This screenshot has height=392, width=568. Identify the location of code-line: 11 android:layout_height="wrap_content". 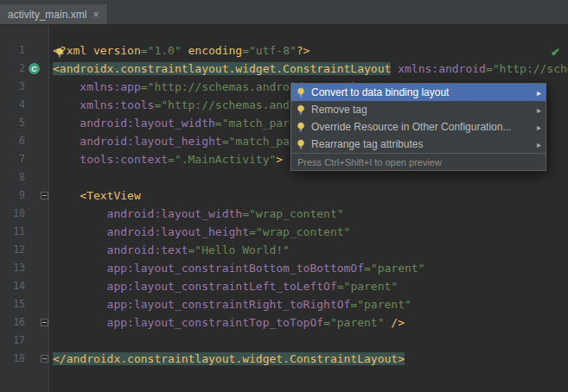
(284, 231).